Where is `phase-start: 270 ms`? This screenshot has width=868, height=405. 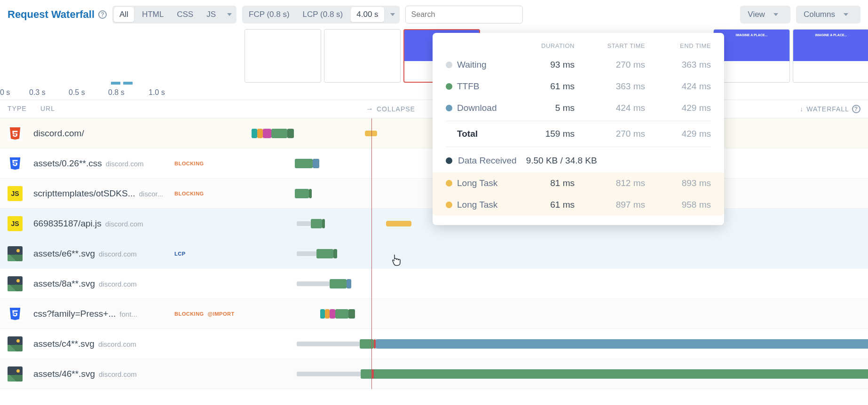
phase-start: 270 ms is located at coordinates (610, 65).